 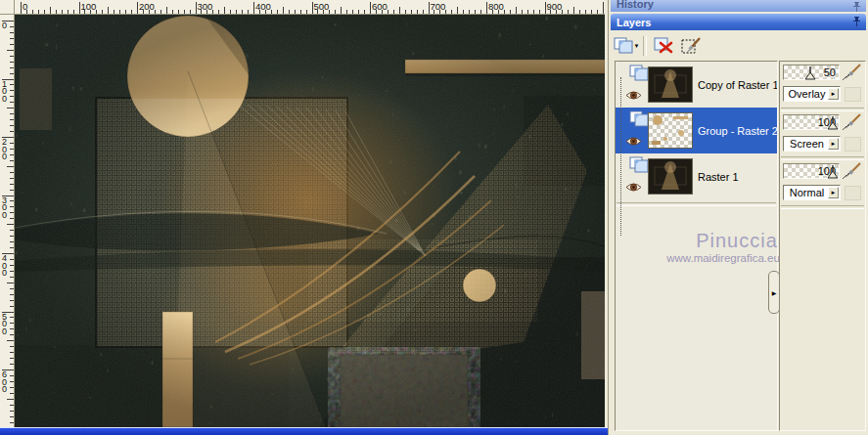 What do you see at coordinates (738, 22) in the screenshot?
I see `layers-panel-titlebar: Layers` at bounding box center [738, 22].